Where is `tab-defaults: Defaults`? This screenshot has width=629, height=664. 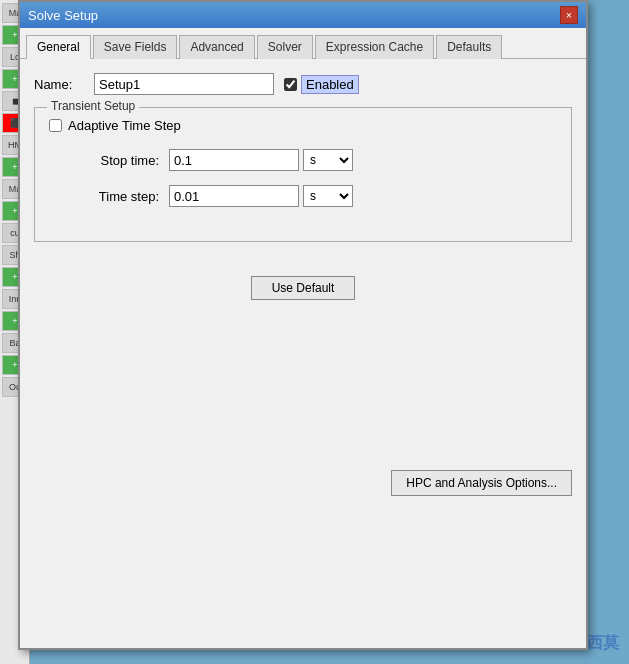
tab-defaults: Defaults is located at coordinates (469, 47).